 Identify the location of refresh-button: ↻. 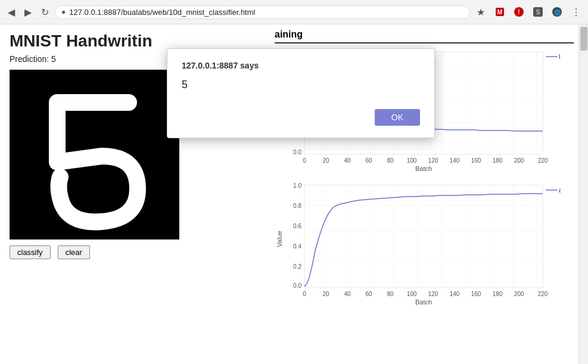
(45, 12).